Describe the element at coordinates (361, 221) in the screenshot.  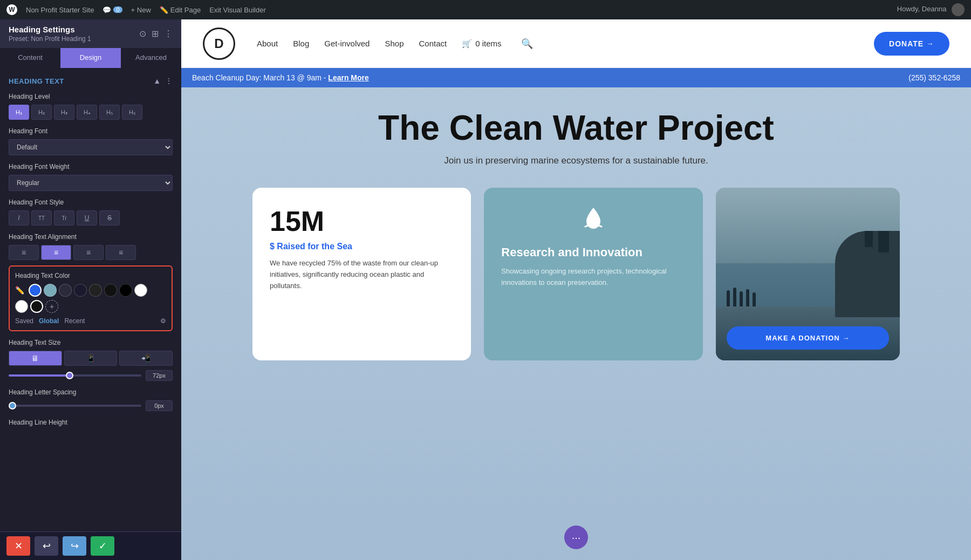
I see `card-number: 15M` at that location.